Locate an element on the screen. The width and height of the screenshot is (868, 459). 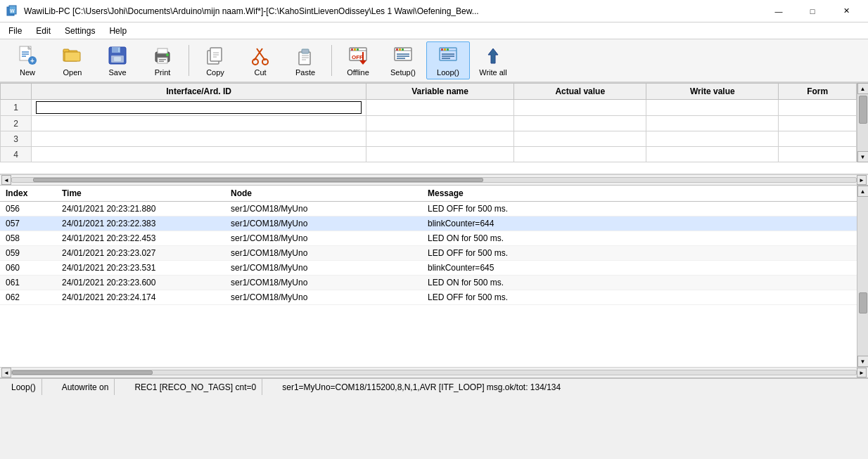
save-button: Save is located at coordinates (117, 60).